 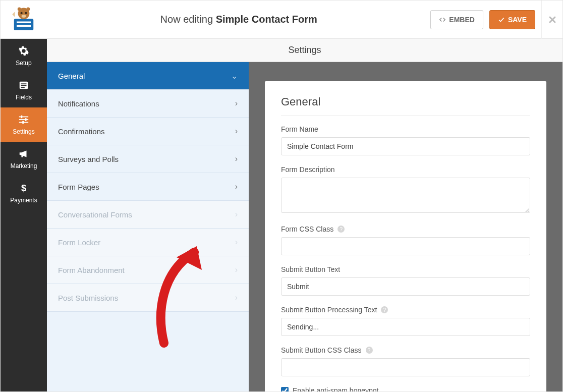 I want to click on content-title: Settings, so click(x=305, y=50).